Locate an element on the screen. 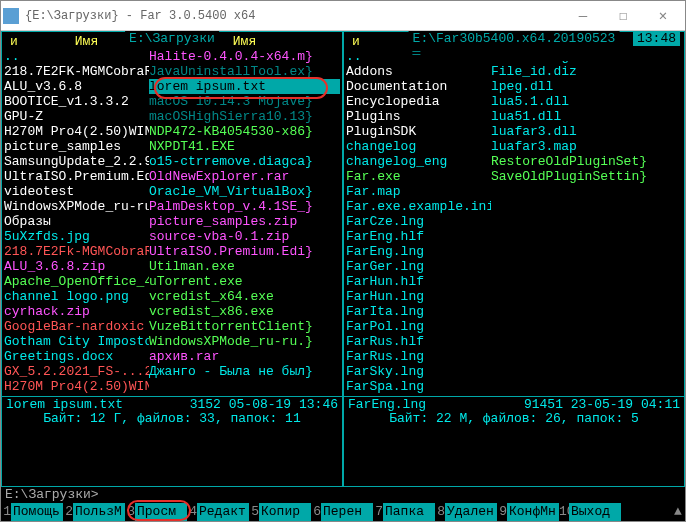  fkey-3: 3Просм is located at coordinates (156, 512).